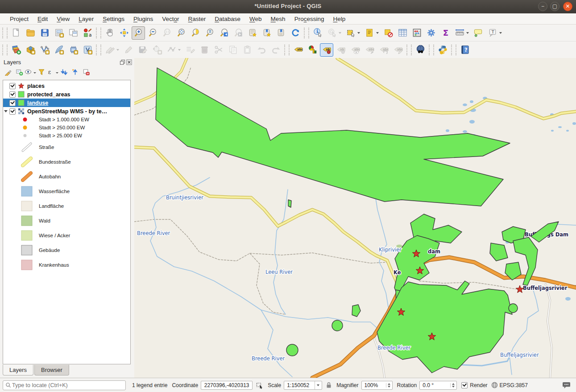 This screenshot has height=392, width=576. I want to click on menu-raster: Raster, so click(197, 19).